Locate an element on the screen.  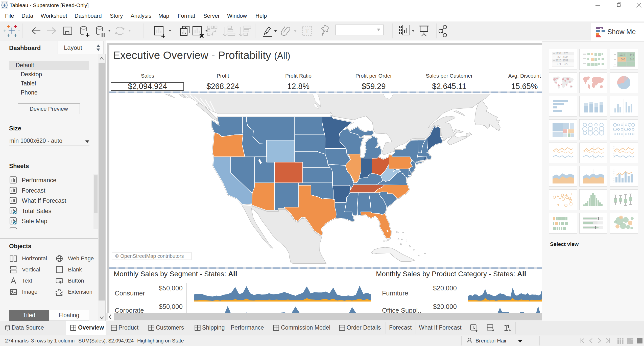
svg-text: 546 is located at coordinates (632, 55).